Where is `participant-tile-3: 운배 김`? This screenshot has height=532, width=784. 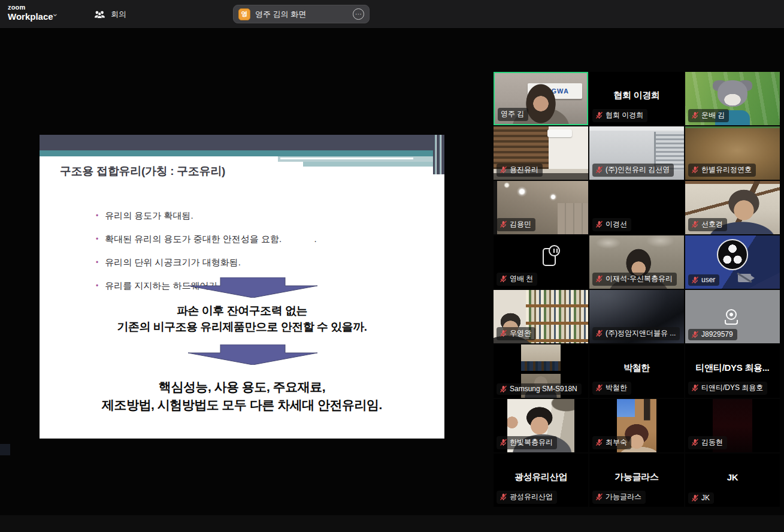 participant-tile-3: 운배 김 is located at coordinates (732, 98).